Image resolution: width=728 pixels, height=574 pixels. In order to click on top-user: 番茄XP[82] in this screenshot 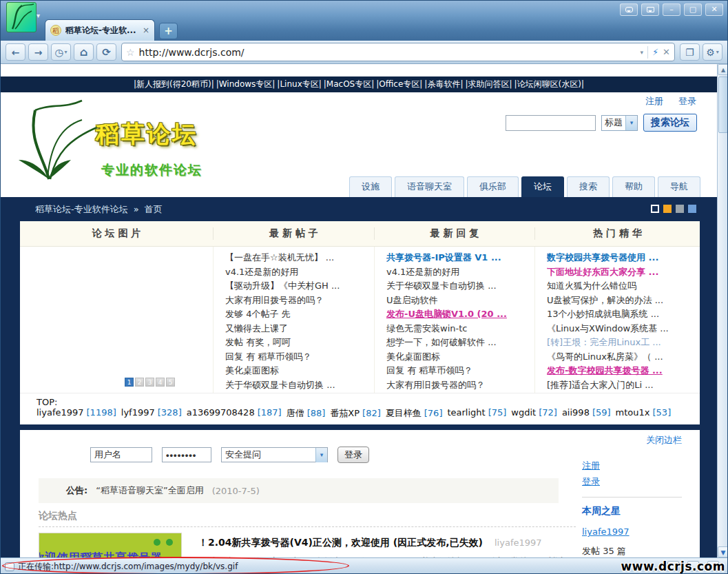, I will do `click(355, 413)`.